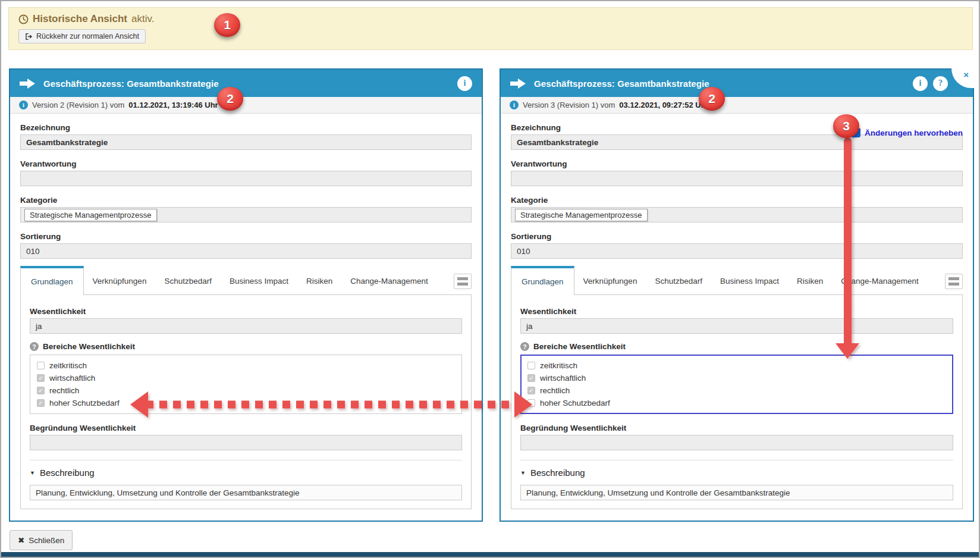 Image resolution: width=980 pixels, height=558 pixels. Describe the element at coordinates (246, 280) in the screenshot. I see `tab-bar: Grundlagen Verknüpfungen Schutzbedarf Bu…` at that location.